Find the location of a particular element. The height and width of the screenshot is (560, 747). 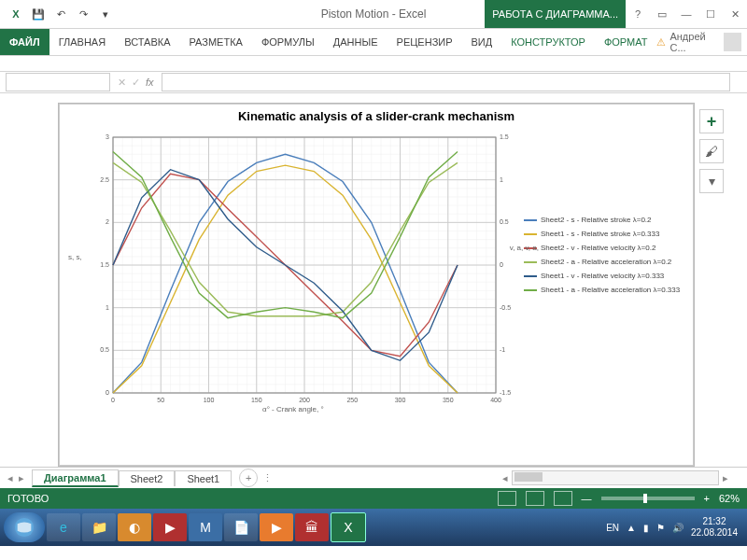

excel-icon: X is located at coordinates (16, 14).